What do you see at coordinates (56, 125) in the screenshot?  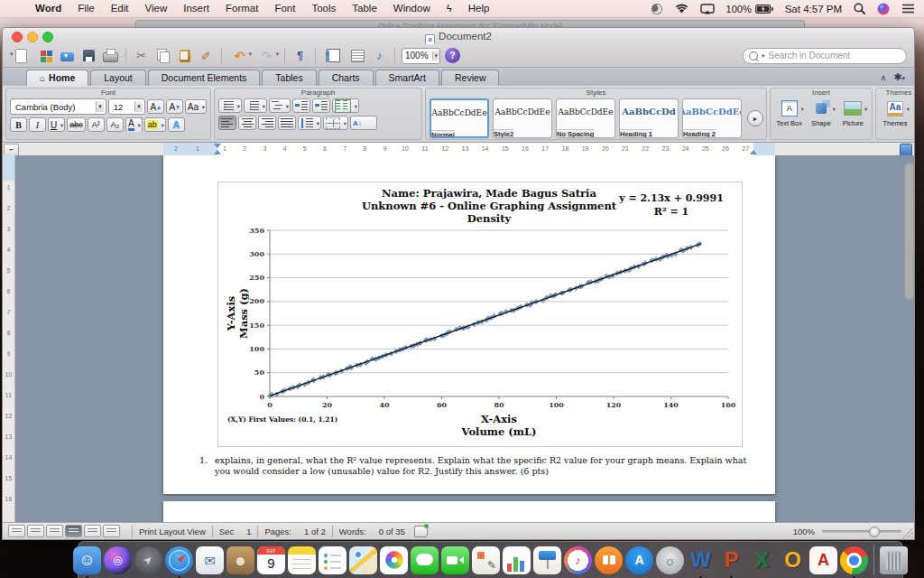 I see `underline: U` at bounding box center [56, 125].